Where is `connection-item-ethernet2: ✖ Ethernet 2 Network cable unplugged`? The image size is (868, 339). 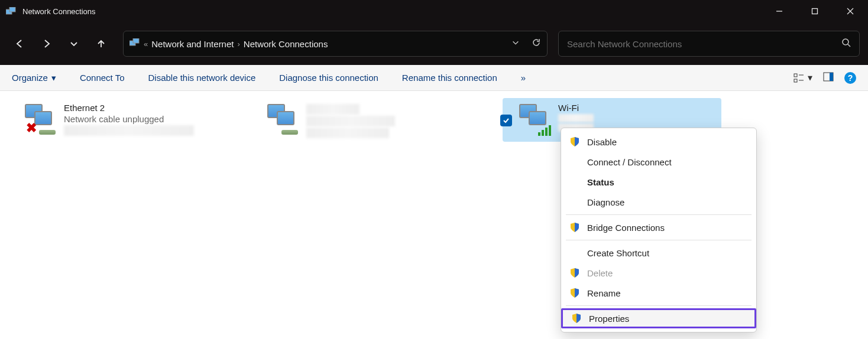
connection-item-ethernet2: ✖ Ethernet 2 Network cable unplugged is located at coordinates (127, 120).